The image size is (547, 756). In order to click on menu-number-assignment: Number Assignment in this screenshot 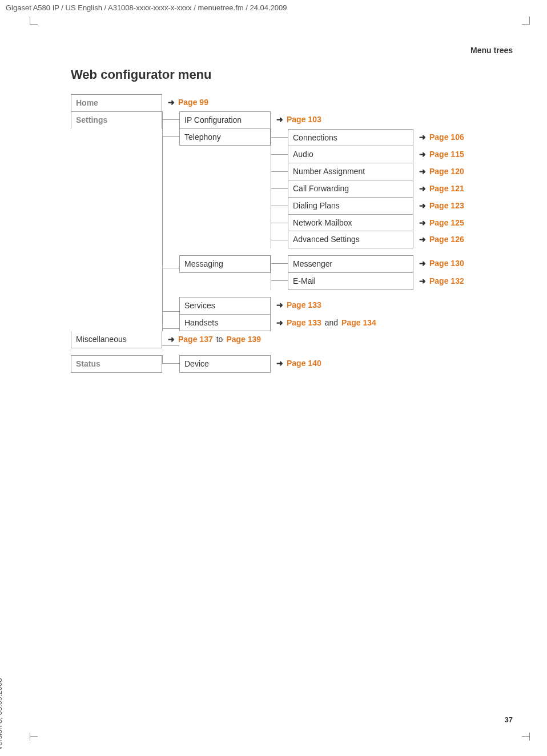, I will do `click(351, 172)`.